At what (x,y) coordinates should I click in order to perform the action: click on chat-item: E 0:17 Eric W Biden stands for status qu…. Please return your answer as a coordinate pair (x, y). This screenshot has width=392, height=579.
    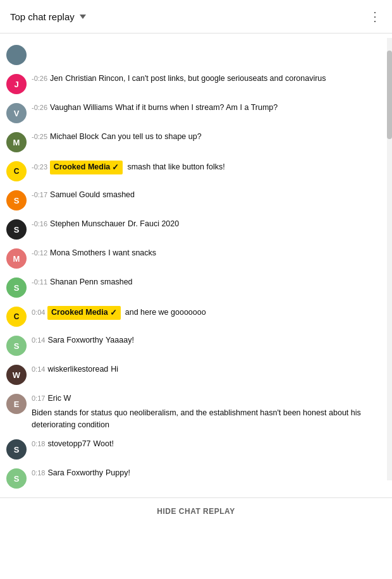
    Looking at the image, I should click on (196, 411).